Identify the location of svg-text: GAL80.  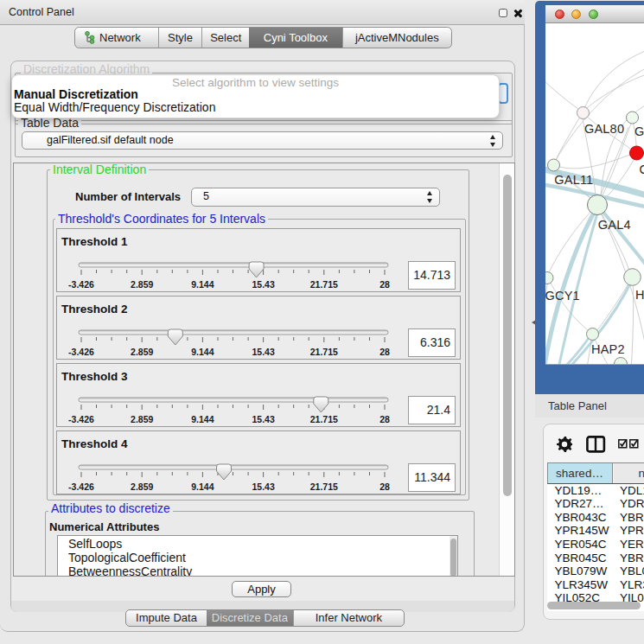
(604, 129).